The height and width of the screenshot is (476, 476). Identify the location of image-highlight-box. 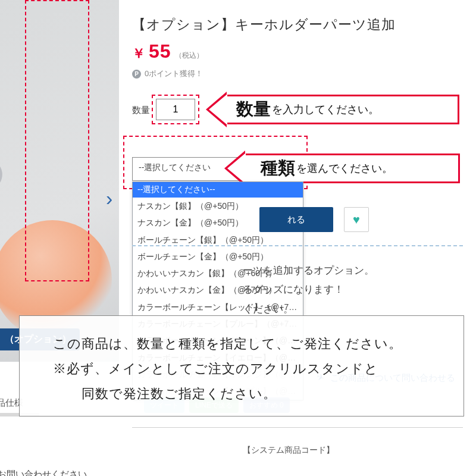
(57, 140).